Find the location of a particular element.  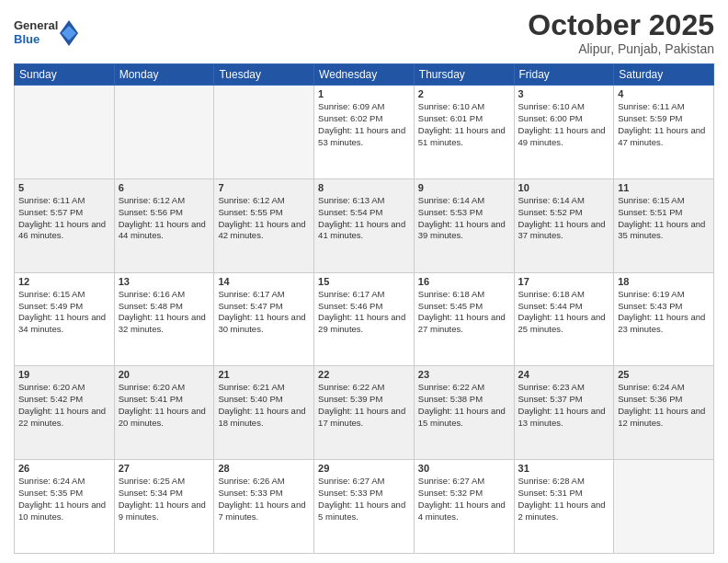

calendar-day: 4Sunrise: 6:11 AM Sunset: 5:59 PM Daylig… is located at coordinates (664, 132).